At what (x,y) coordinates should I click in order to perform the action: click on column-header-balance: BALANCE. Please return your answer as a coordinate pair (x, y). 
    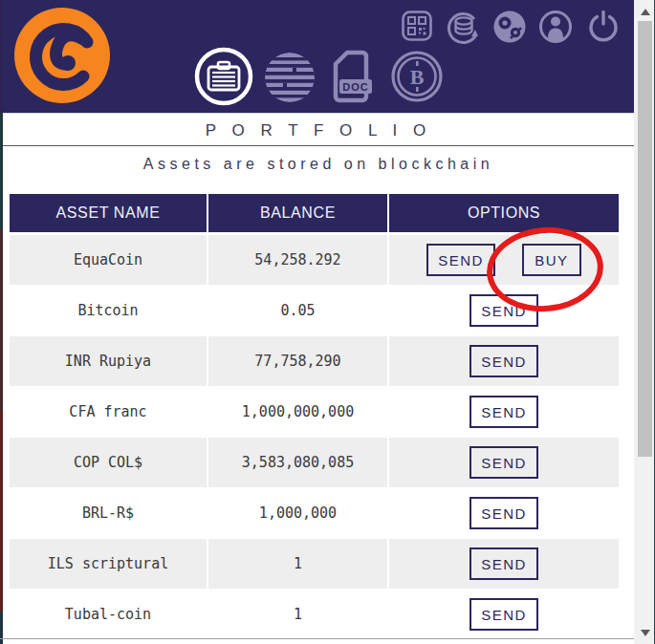
    Looking at the image, I should click on (298, 213).